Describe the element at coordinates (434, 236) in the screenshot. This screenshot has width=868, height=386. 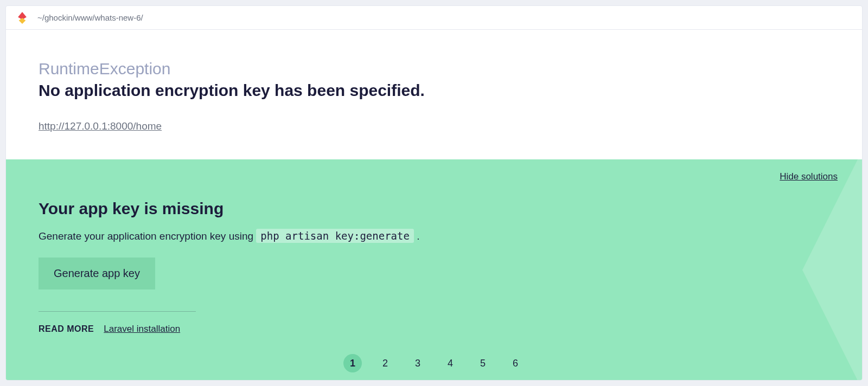
I see `solution-description: Generate your application encryption key…` at that location.